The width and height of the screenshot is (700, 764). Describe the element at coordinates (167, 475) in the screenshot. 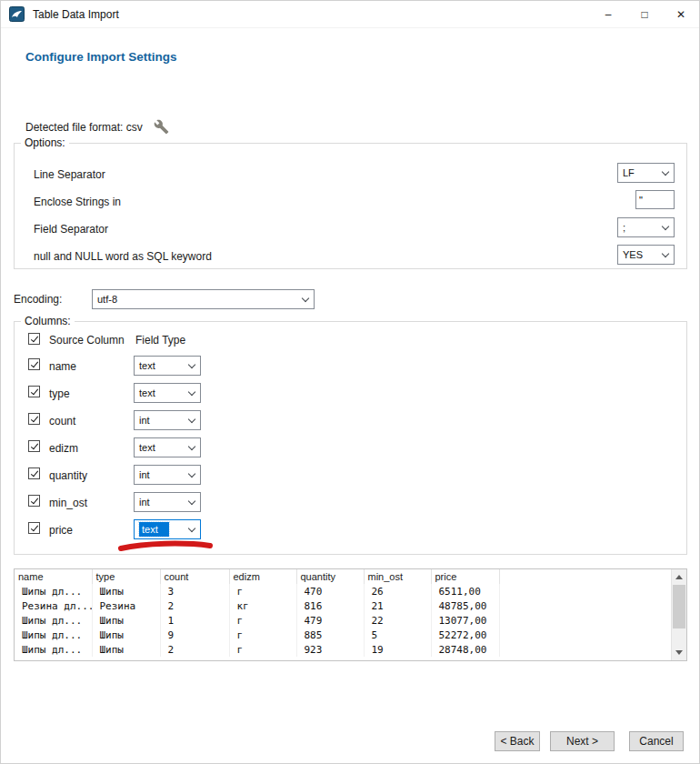

I see `column-type-select-quantity: int` at that location.